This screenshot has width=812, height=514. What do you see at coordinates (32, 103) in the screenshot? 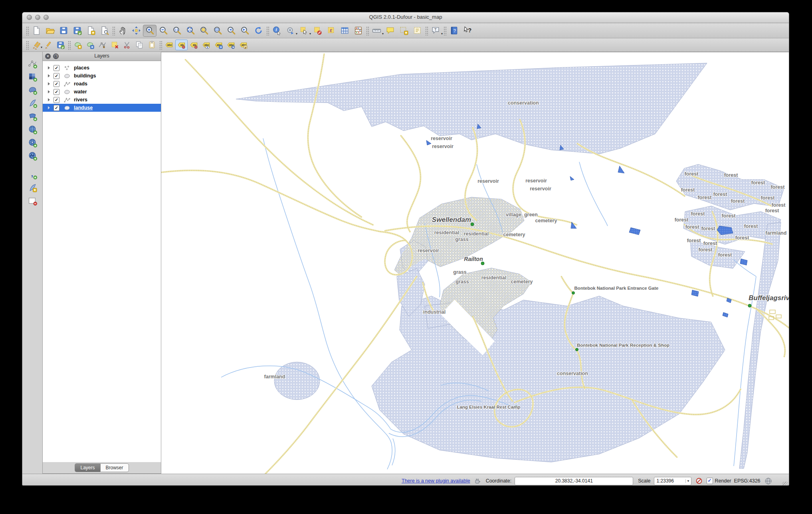
I see `add-spatialite-layer-icon` at bounding box center [32, 103].